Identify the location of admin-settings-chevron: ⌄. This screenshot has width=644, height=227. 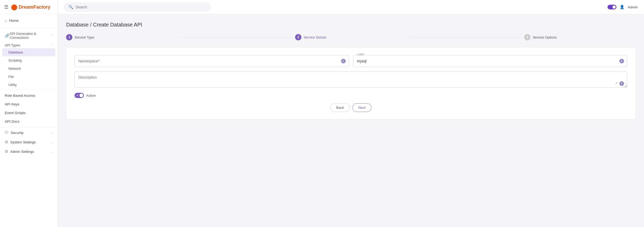
(51, 152).